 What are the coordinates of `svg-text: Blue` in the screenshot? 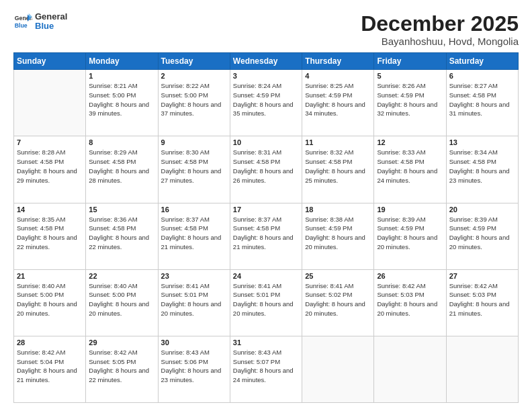 It's located at (21, 26).